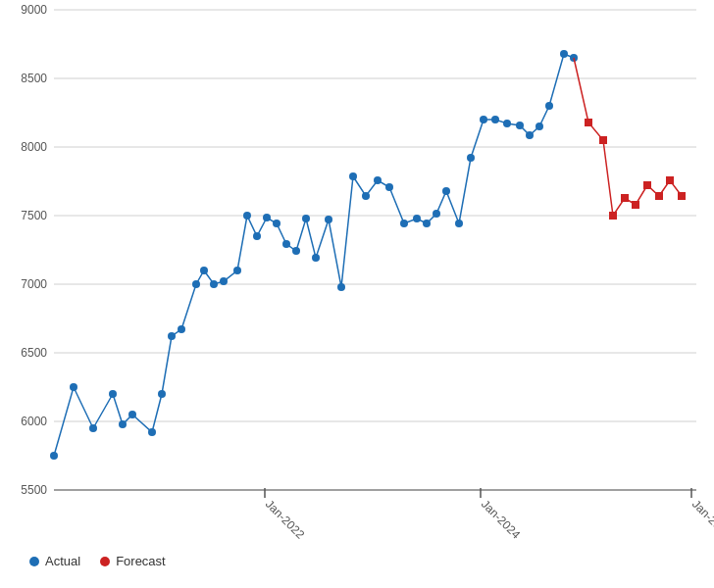 The width and height of the screenshot is (714, 588). I want to click on forecast-dots, so click(636, 169).